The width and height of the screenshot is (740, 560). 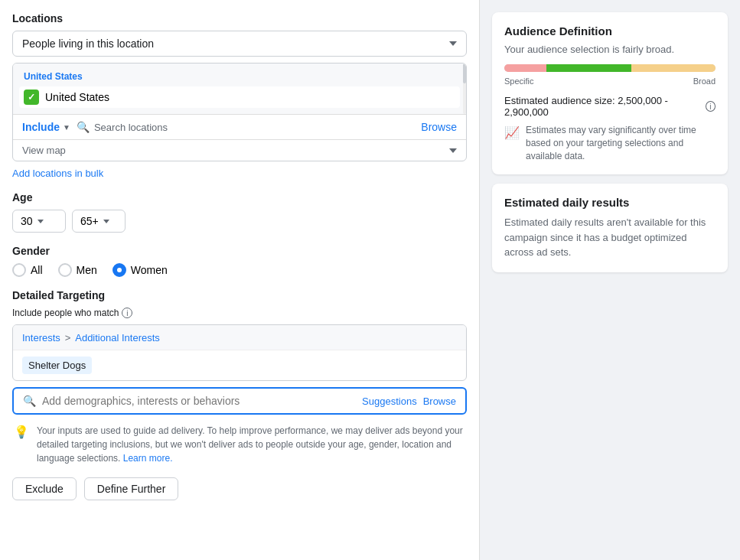 What do you see at coordinates (240, 353) in the screenshot?
I see `targeting-box: Interests > Additional Interests Shelter…` at bounding box center [240, 353].